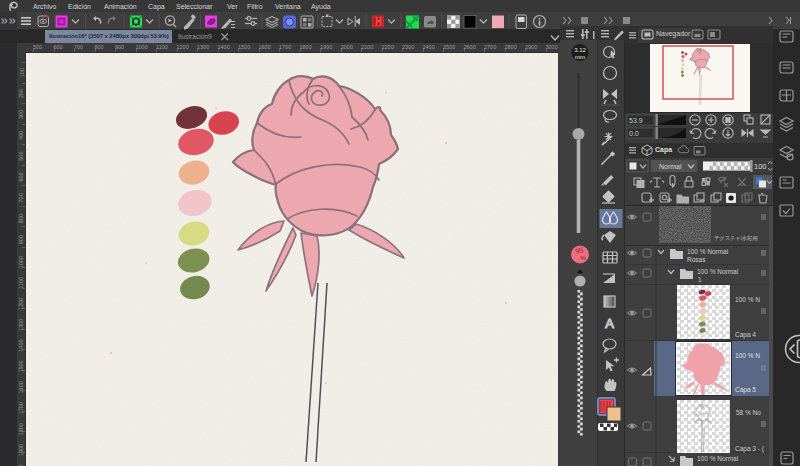  Describe the element at coordinates (580, 57) in the screenshot. I see `svg-text: mm` at that location.